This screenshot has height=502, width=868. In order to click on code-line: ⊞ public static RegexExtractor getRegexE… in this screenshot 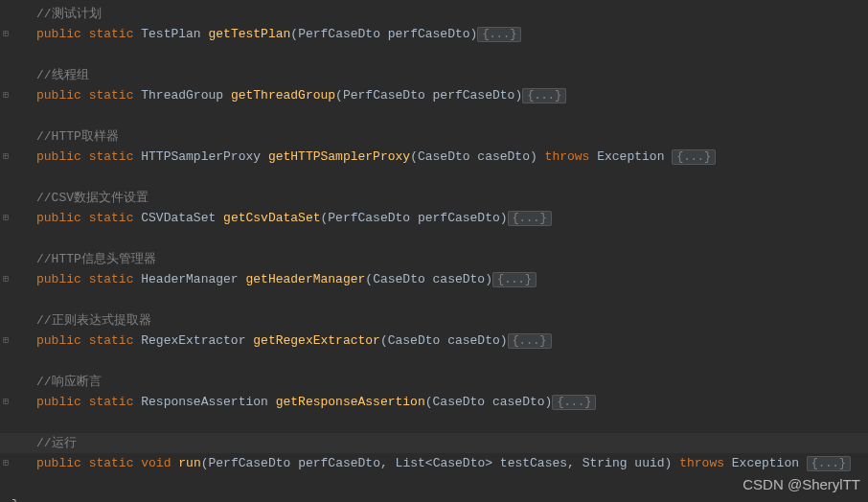, I will do `click(434, 341)`.